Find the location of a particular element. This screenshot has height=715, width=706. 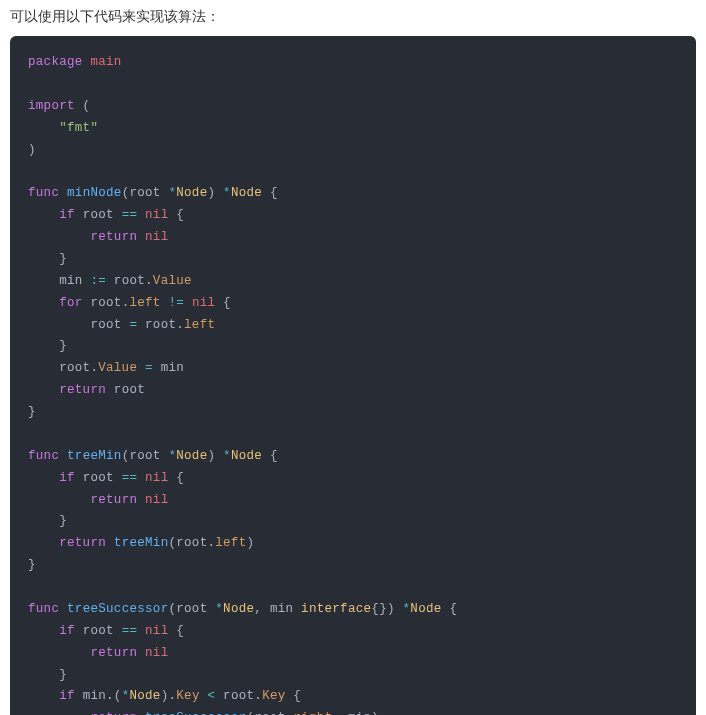

code-line: import ( is located at coordinates (353, 107).